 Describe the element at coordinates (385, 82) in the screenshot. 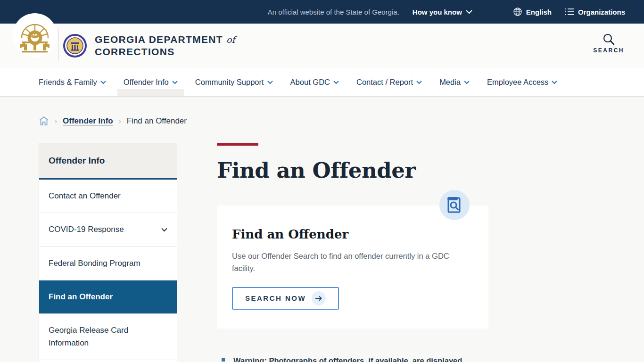

I see `nav-label: Contact / Report` at that location.